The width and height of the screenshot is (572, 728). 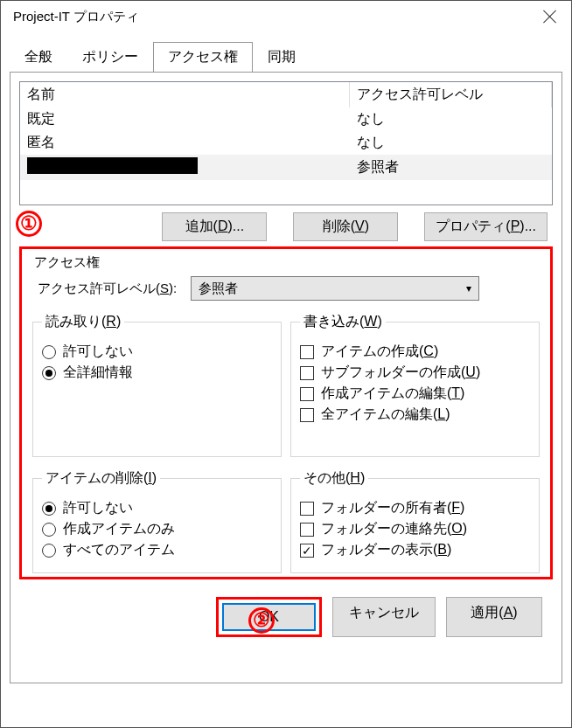 What do you see at coordinates (185, 94) in the screenshot?
I see `col-name: 名前` at bounding box center [185, 94].